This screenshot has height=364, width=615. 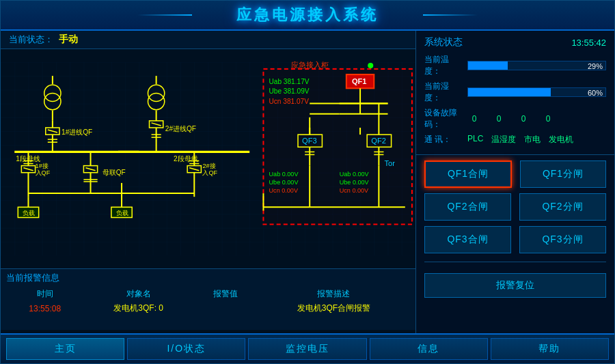 What do you see at coordinates (537, 92) in the screenshot?
I see `humidity-bar: 60%` at bounding box center [537, 92].